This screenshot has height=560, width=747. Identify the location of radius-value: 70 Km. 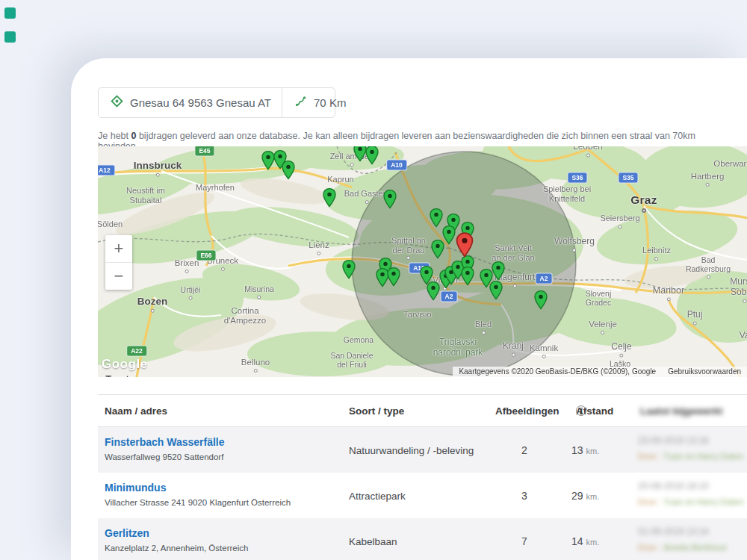
(330, 103).